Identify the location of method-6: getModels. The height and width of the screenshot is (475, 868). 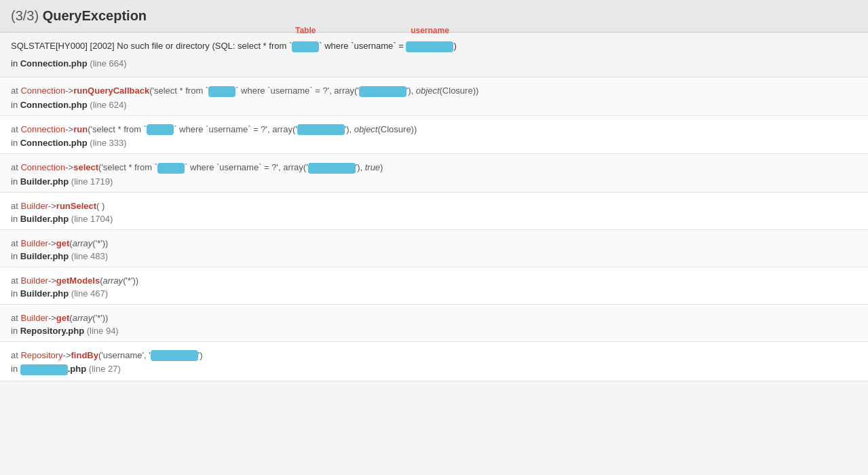
(78, 281).